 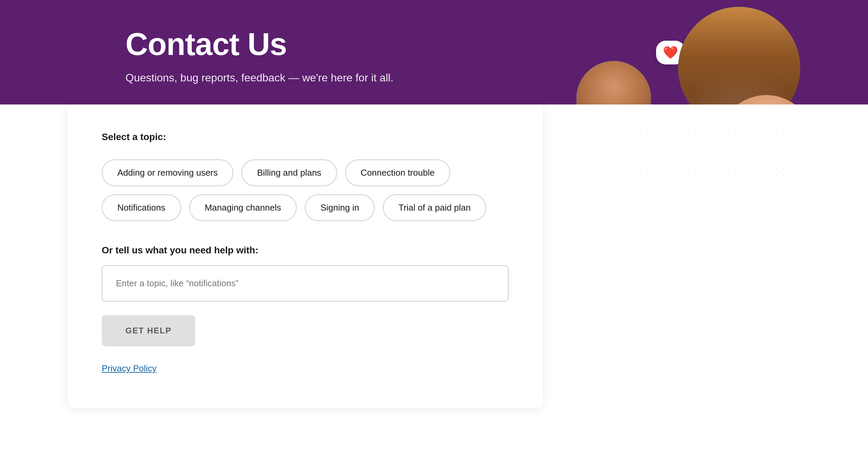 I want to click on topic-btn-trial-of-paid-plan: Trial of a paid plan, so click(x=435, y=208).